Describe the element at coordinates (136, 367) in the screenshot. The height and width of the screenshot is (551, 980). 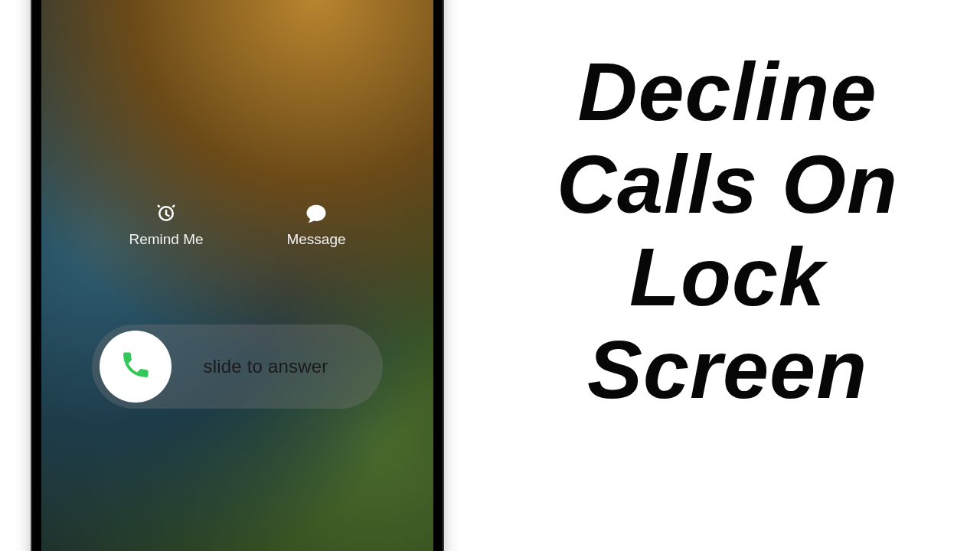
I see `answer-knob` at that location.